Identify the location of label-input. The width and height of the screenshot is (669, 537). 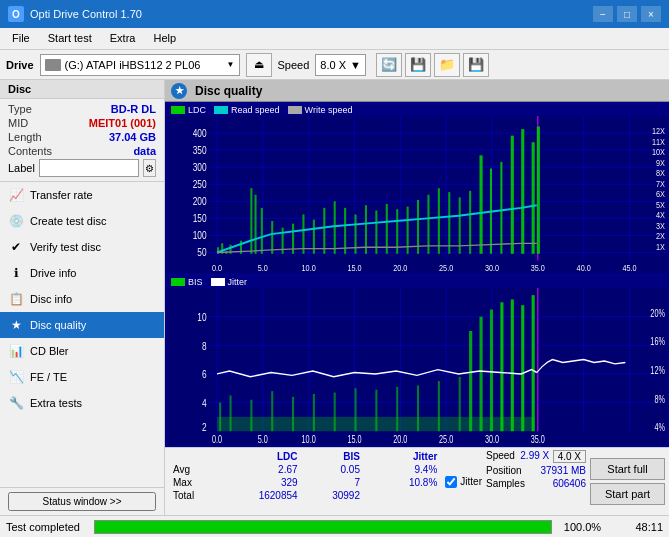
(89, 168).